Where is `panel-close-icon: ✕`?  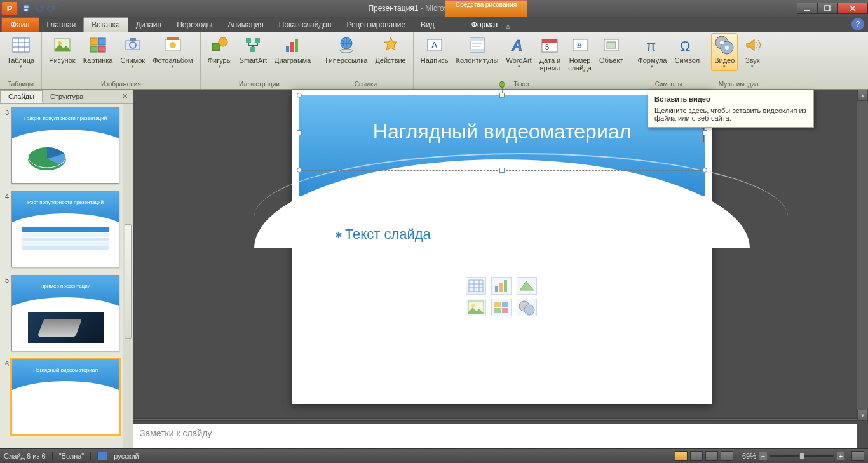 panel-close-icon: ✕ is located at coordinates (125, 97).